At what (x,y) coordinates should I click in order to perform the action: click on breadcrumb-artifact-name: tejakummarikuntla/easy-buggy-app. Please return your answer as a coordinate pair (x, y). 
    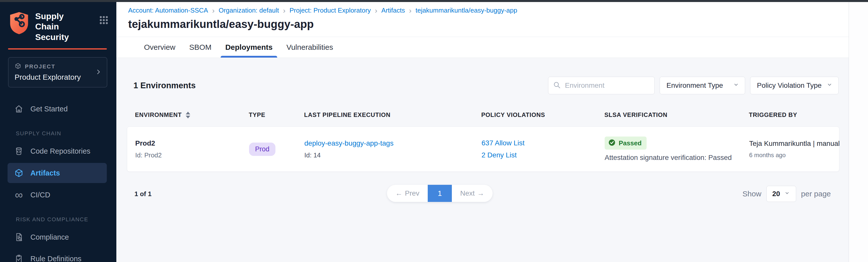
    Looking at the image, I should click on (467, 10).